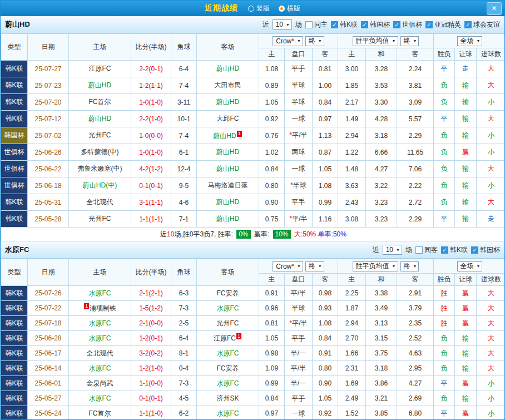 Image resolution: width=505 pixels, height=420 pixels. What do you see at coordinates (228, 118) in the screenshot?
I see `away-team-link: 大邱FC` at bounding box center [228, 118].